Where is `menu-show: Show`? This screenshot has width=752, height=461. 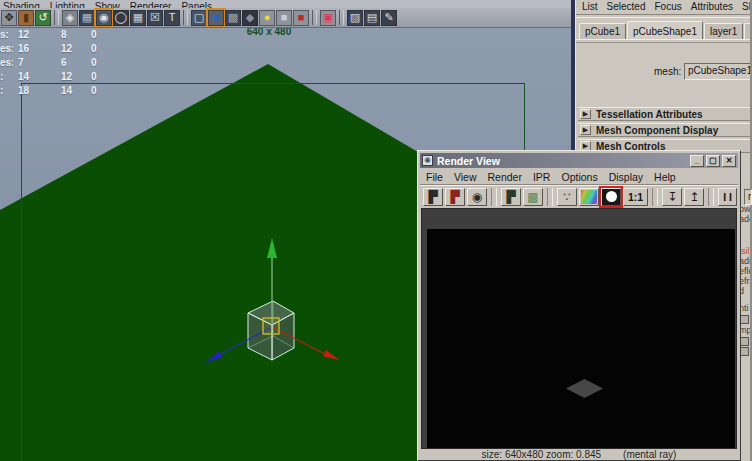
menu-show: Show is located at coordinates (108, 4).